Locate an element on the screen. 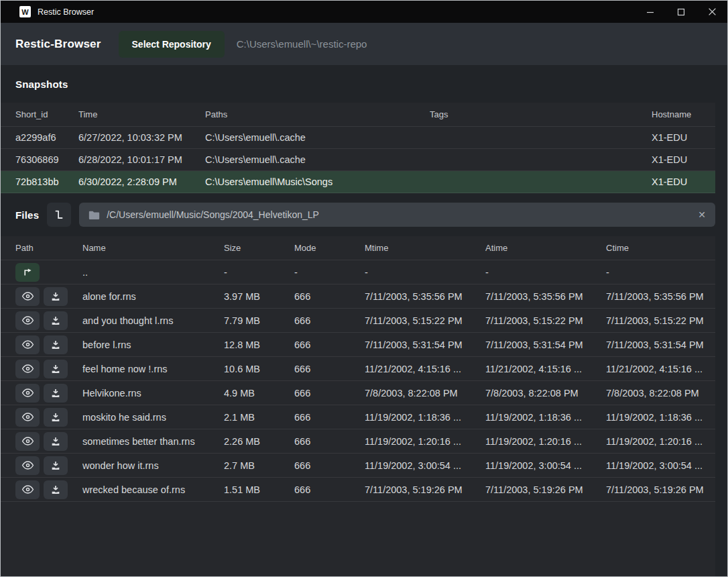 Image resolution: width=728 pixels, height=577 pixels. file-size: 2.1 MB is located at coordinates (259, 417).